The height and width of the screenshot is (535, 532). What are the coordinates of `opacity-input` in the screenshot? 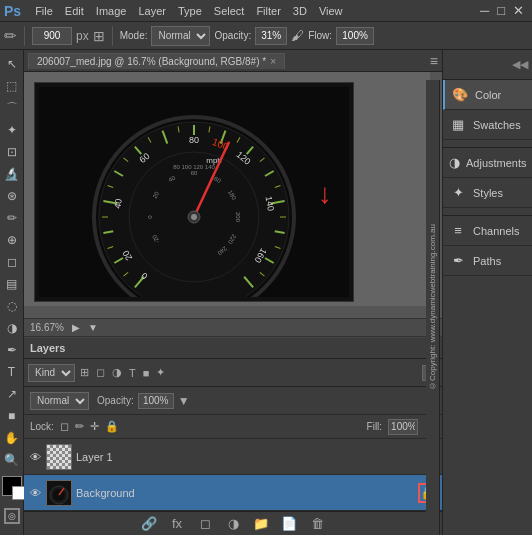 It's located at (271, 36).